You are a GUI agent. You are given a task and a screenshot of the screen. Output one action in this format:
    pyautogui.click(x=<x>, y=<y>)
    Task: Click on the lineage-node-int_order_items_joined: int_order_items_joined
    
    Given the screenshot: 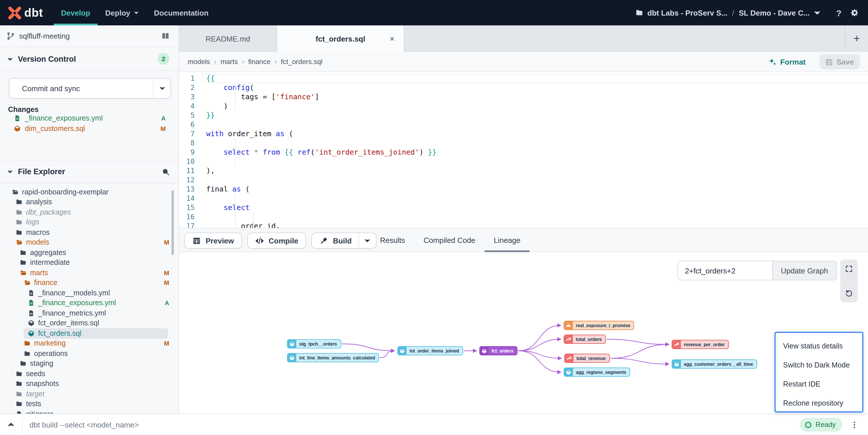 What is the action you would take?
    pyautogui.click(x=430, y=351)
    